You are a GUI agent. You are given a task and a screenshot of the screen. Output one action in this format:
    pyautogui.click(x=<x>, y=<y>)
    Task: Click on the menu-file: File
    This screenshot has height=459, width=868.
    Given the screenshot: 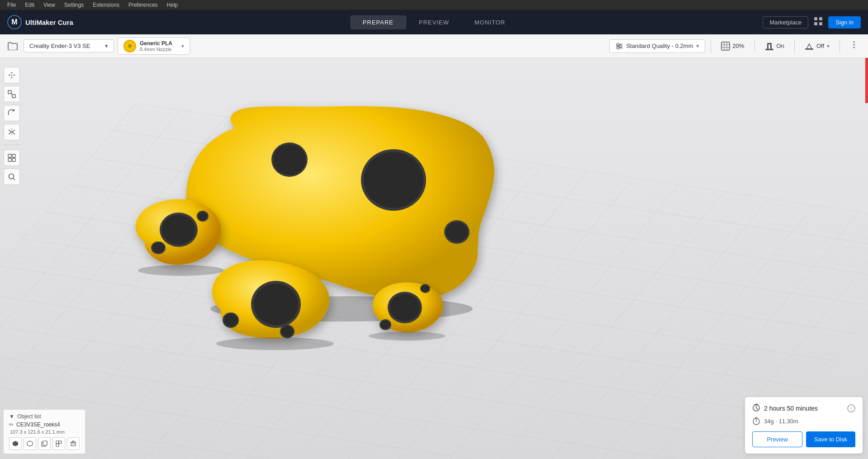 What is the action you would take?
    pyautogui.click(x=12, y=5)
    